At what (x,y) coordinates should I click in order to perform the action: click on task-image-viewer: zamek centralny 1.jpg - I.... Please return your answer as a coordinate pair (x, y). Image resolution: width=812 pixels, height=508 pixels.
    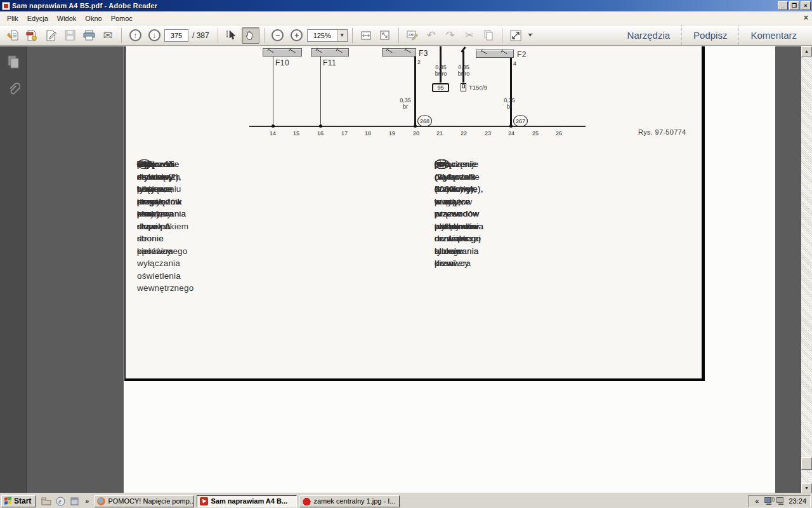
    Looking at the image, I should click on (350, 502).